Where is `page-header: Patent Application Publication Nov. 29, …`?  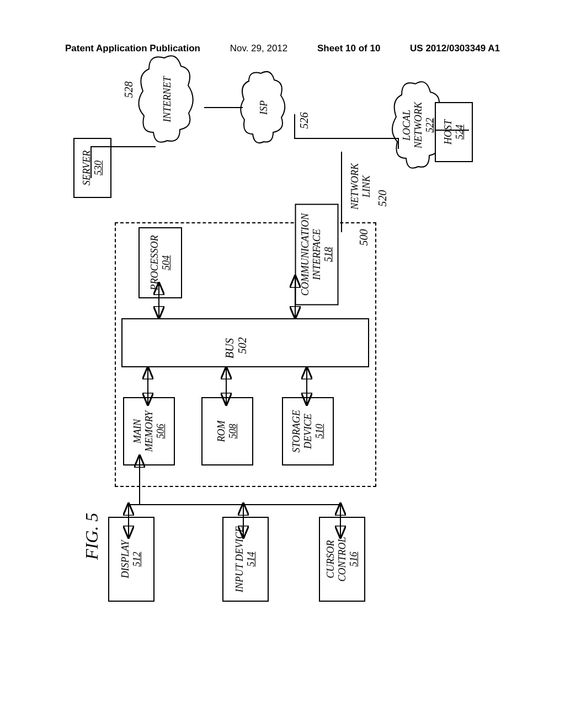 page-header: Patent Application Publication Nov. 29, … is located at coordinates (282, 30).